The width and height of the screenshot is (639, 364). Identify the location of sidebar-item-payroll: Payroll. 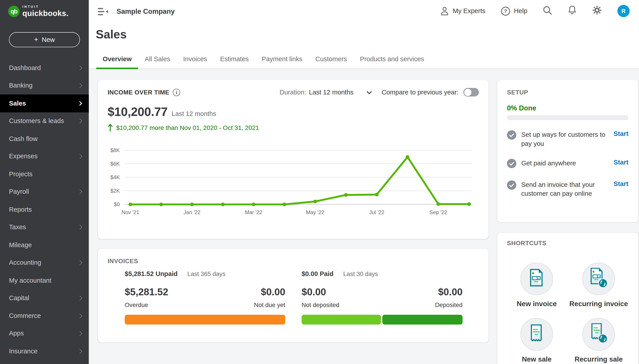
(45, 192).